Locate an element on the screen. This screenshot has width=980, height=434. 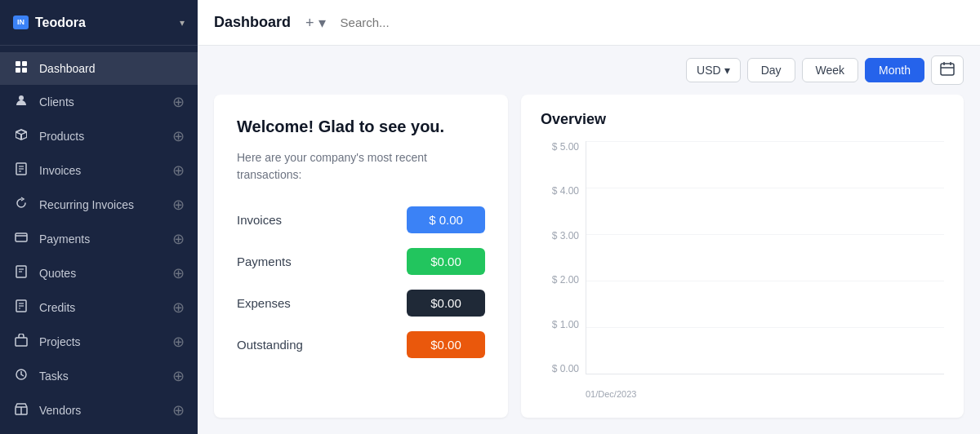
add-quote-icon: ⊕ is located at coordinates (178, 273).